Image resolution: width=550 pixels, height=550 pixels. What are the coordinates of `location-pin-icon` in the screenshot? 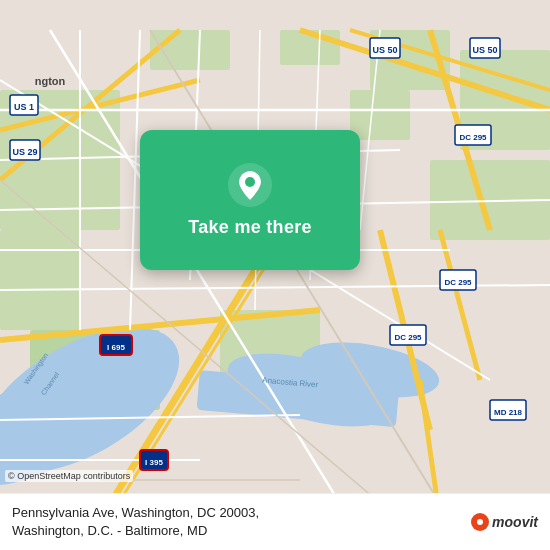 It's located at (250, 185).